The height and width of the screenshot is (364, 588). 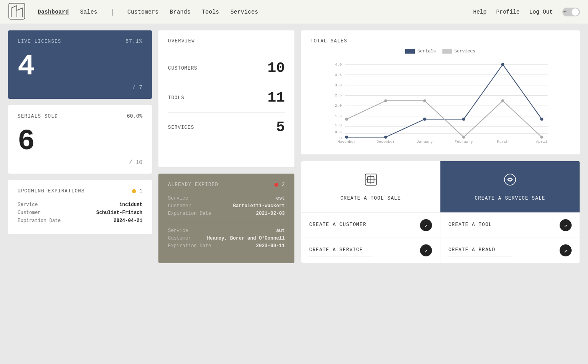 What do you see at coordinates (80, 207) in the screenshot?
I see `upcoming-expirations-card: UPCOMING EXPIRATIONS 1 Service incidunt …` at bounding box center [80, 207].